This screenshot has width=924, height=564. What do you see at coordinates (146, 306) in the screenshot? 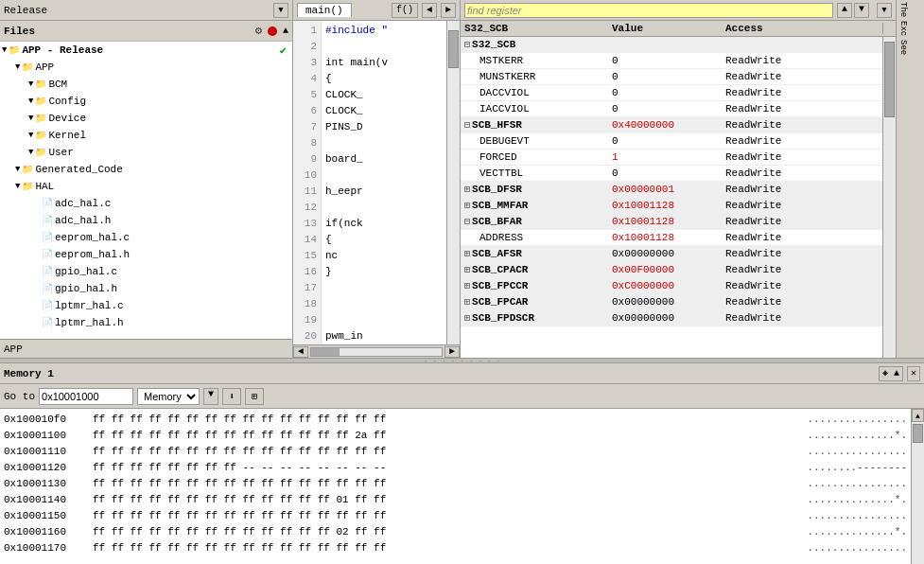
I see `tree-item: 📄lptmr_hal.c` at bounding box center [146, 306].